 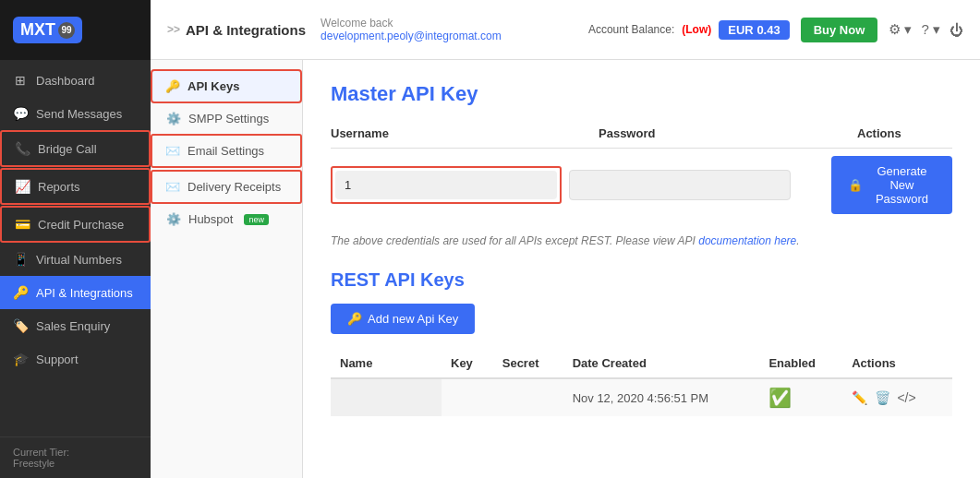 I want to click on sub-sidebar-label-delivery: Delivery Receipts, so click(x=235, y=186).